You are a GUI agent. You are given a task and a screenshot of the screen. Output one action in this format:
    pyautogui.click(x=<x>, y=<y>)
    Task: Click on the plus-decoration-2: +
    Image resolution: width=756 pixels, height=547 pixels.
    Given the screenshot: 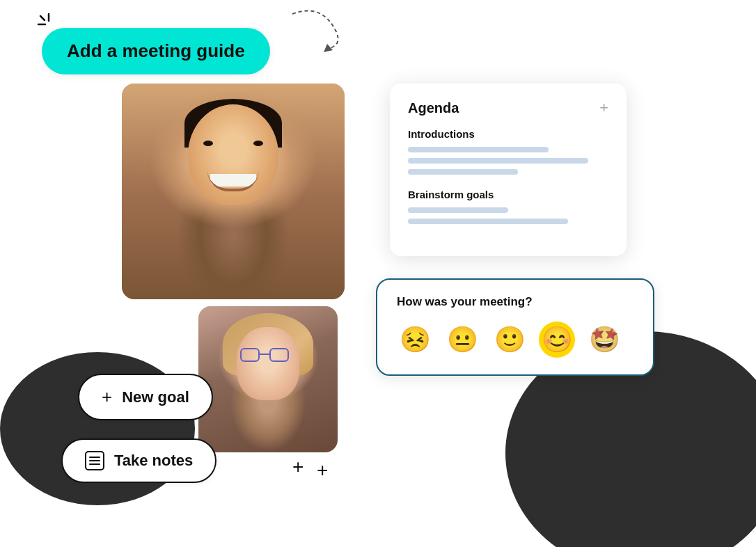 What is the action you would take?
    pyautogui.click(x=322, y=470)
    